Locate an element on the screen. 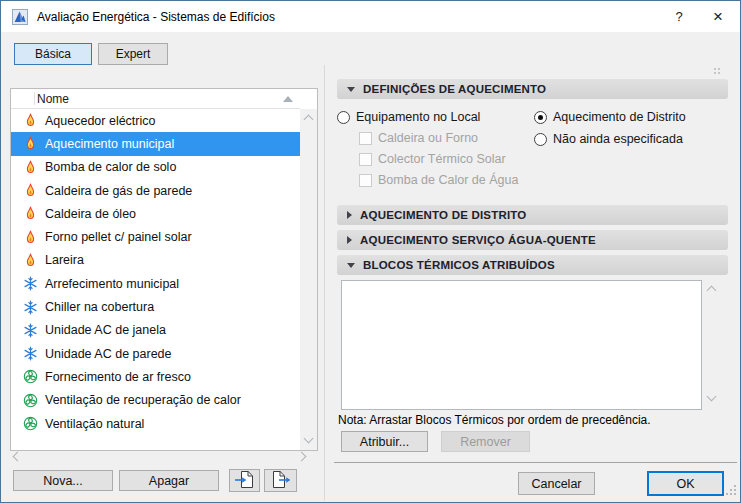 This screenshot has height=503, width=741. list-item-label: Bomba de calor de solo is located at coordinates (110, 167).